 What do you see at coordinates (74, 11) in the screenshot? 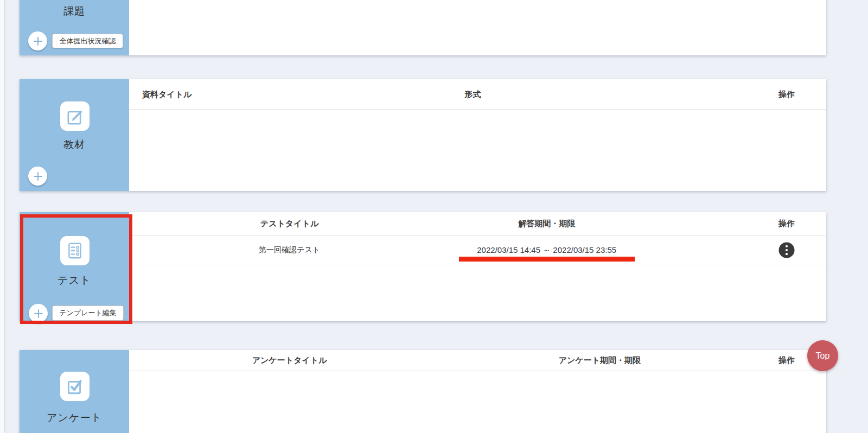
I see `assignments-section-label: 課題` at bounding box center [74, 11].